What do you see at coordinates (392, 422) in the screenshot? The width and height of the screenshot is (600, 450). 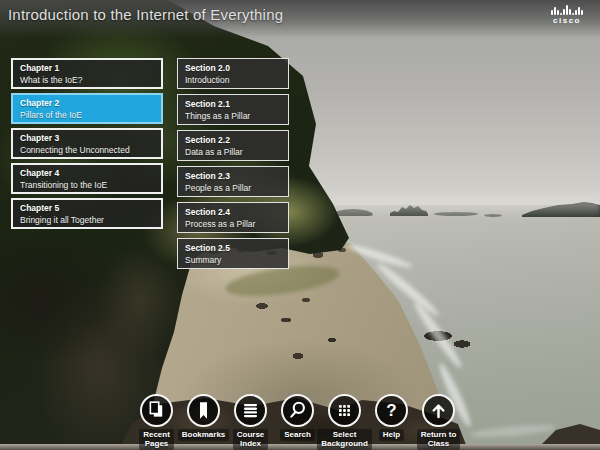 I see `help-button: ? Help` at bounding box center [392, 422].